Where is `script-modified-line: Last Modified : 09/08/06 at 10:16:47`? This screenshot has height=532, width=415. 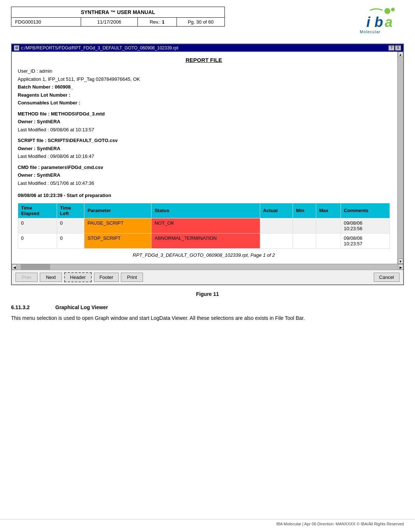 script-modified-line: Last Modified : 09/08/06 at 10:16:47 is located at coordinates (204, 156).